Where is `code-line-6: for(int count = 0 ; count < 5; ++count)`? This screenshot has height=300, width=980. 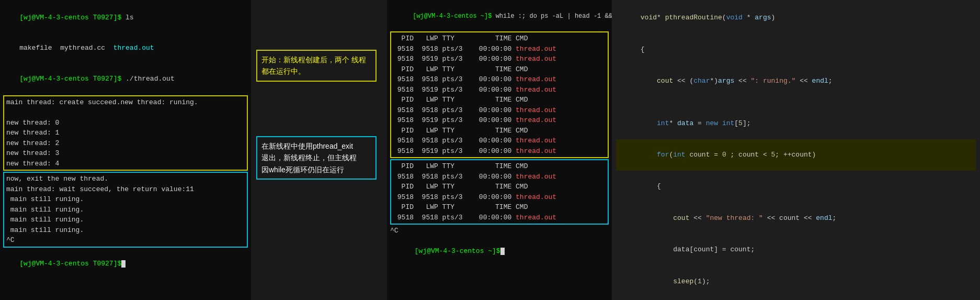
code-line-6: for(int count = 0 ; count < 5; ++count) is located at coordinates (796, 155).